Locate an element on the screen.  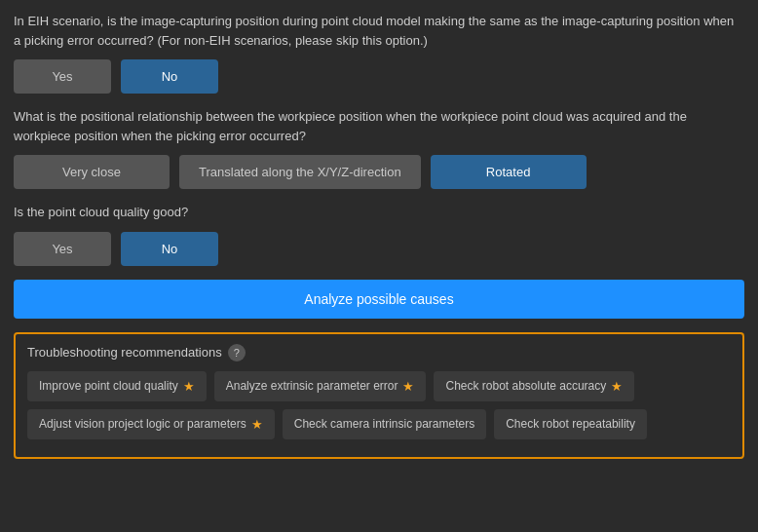
question1-text: In EIH scenario, is the image-capturing … is located at coordinates (379, 31).